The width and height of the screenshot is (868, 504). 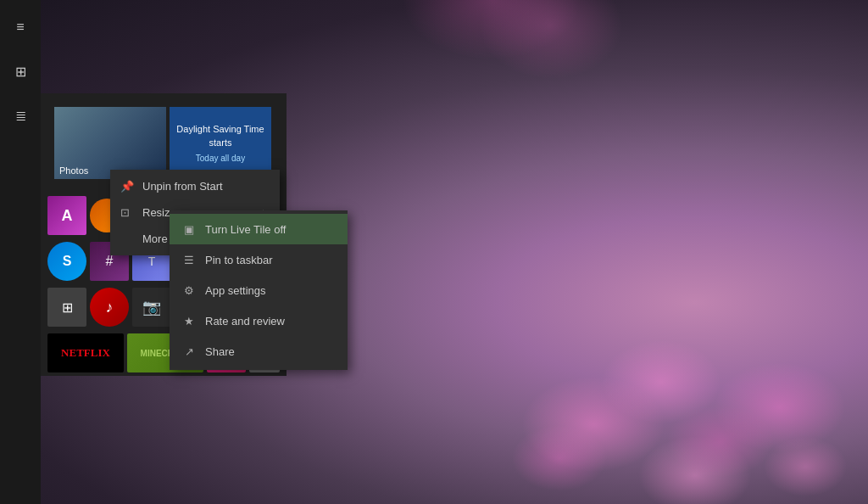 I want to click on settings-icon: ⚙, so click(x=189, y=290).